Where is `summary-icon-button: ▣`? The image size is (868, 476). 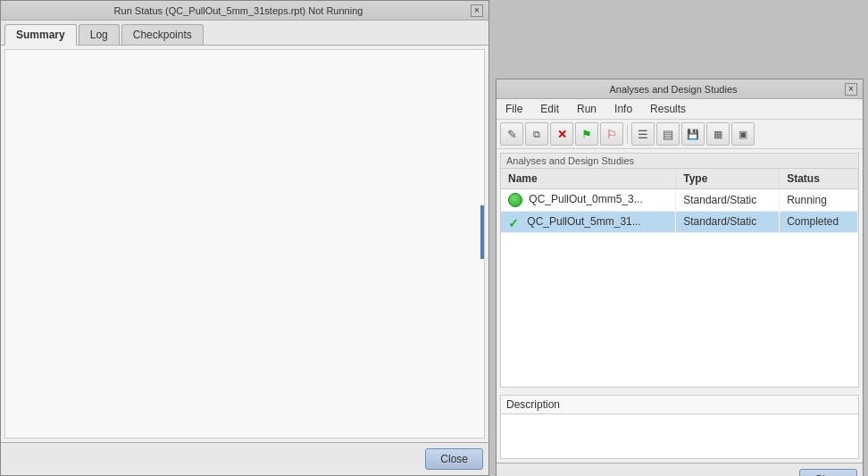 summary-icon-button: ▣ is located at coordinates (743, 134).